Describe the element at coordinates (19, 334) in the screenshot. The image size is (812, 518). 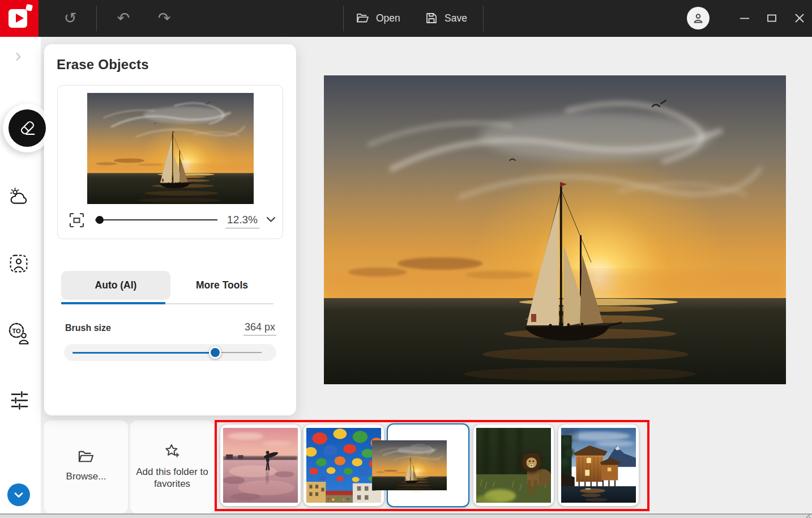
I see `sidebar-item-caption-sticker: TO` at that location.